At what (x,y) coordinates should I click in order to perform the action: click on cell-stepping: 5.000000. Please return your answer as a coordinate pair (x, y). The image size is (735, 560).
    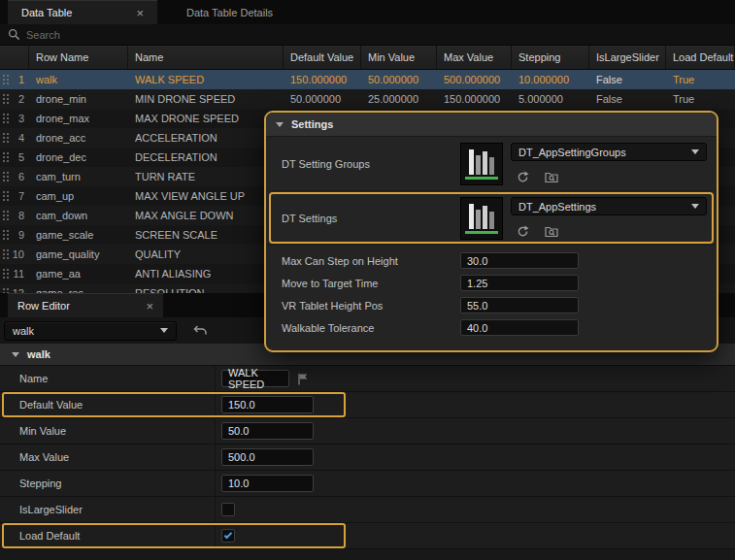
    Looking at the image, I should click on (551, 99).